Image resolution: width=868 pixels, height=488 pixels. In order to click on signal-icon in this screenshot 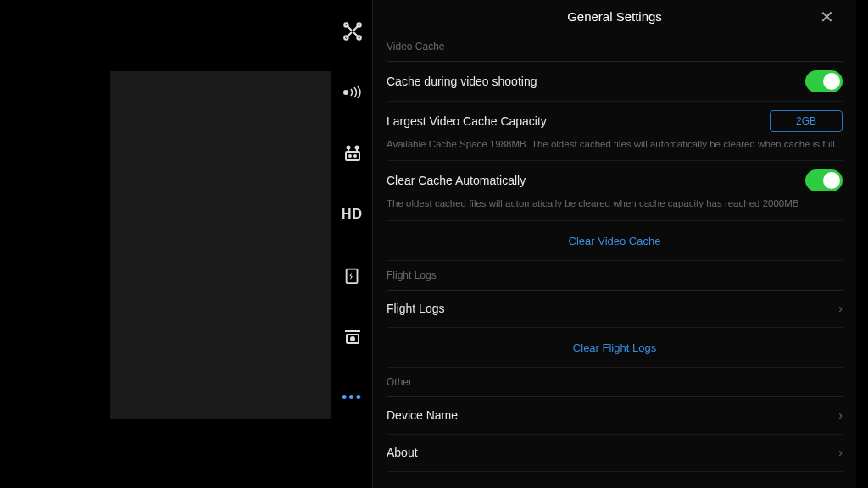, I will do `click(353, 92)`.